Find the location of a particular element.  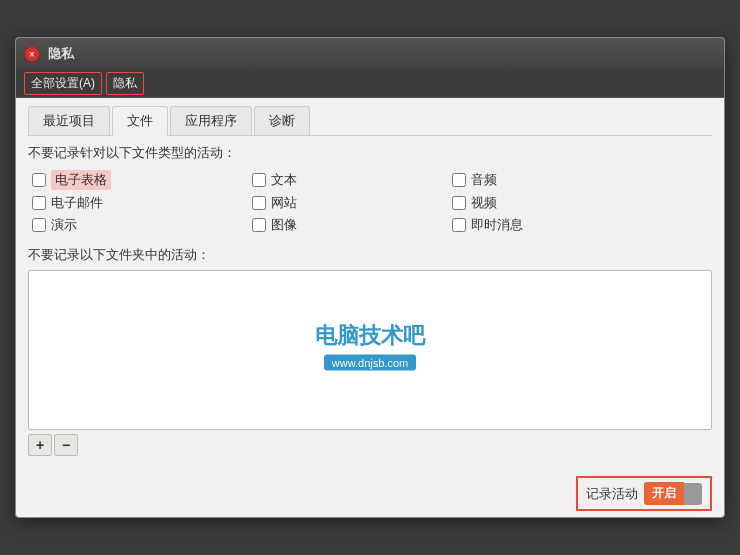

menu-all-settings: 全部设置(A) is located at coordinates (63, 84).